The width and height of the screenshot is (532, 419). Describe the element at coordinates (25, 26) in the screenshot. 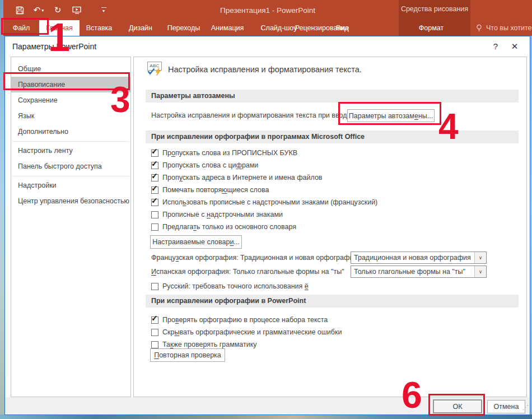

I see `annotation-box-file-tab` at that location.